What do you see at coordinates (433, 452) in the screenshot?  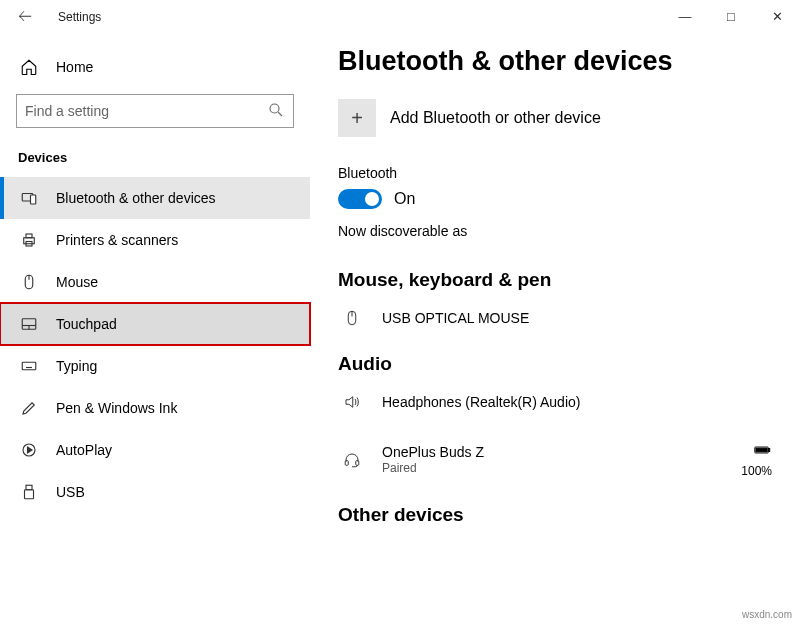 I see `device-name: OnePlus Buds Z` at bounding box center [433, 452].